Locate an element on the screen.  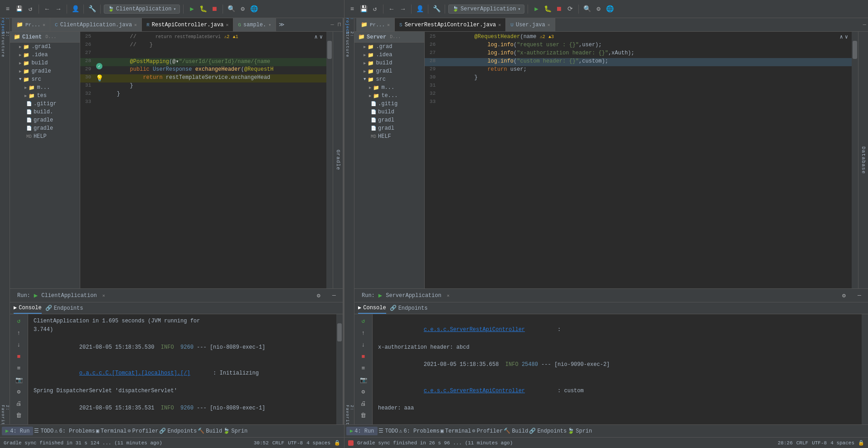
right-tree-build: ▶📁build is located at coordinates (389, 63).